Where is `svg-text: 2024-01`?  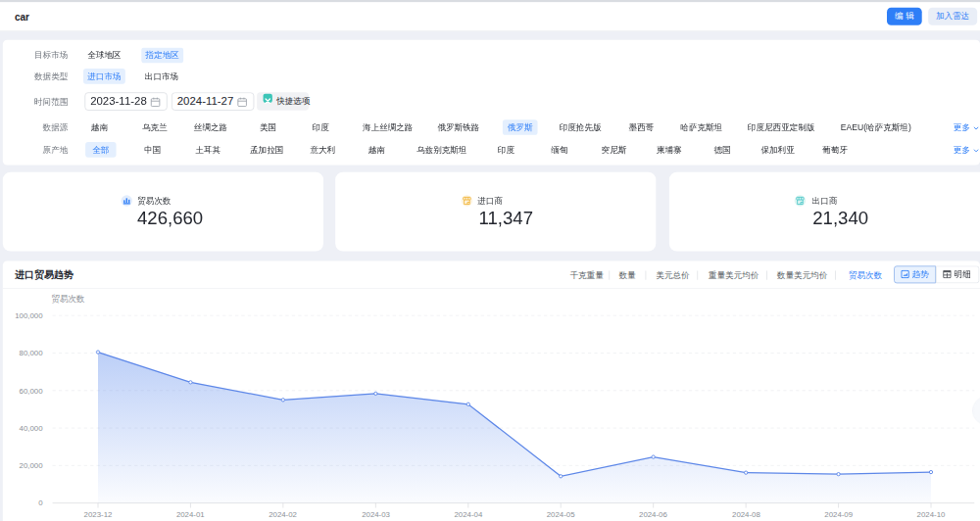
svg-text: 2024-01 is located at coordinates (190, 515).